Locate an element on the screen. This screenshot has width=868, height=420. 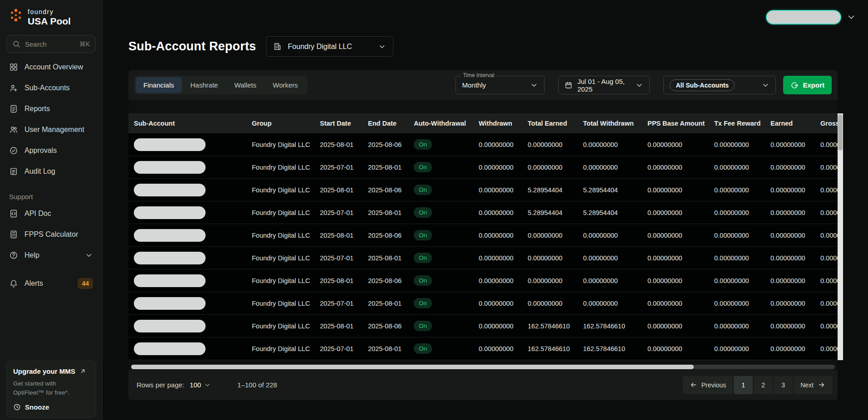
tab-financials: Financials is located at coordinates (159, 85).